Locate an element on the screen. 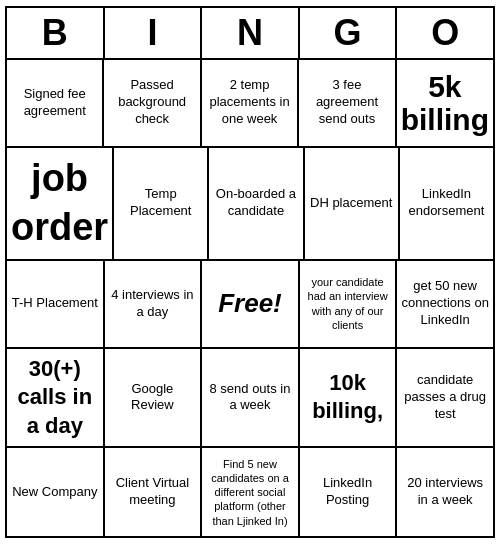 Image resolution: width=500 pixels, height=544 pixels. bingo-cell-2-0: T-H Placement is located at coordinates (56, 305).